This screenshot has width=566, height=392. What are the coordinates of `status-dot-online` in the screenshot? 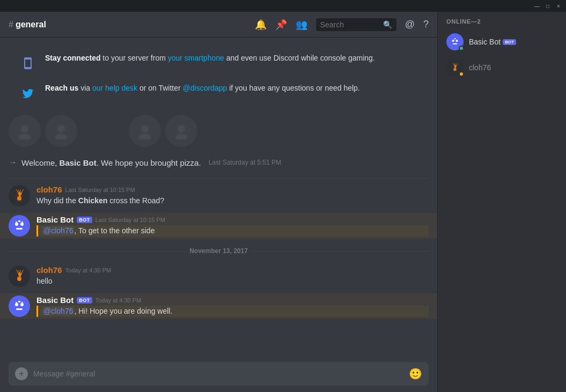 It's located at (461, 48).